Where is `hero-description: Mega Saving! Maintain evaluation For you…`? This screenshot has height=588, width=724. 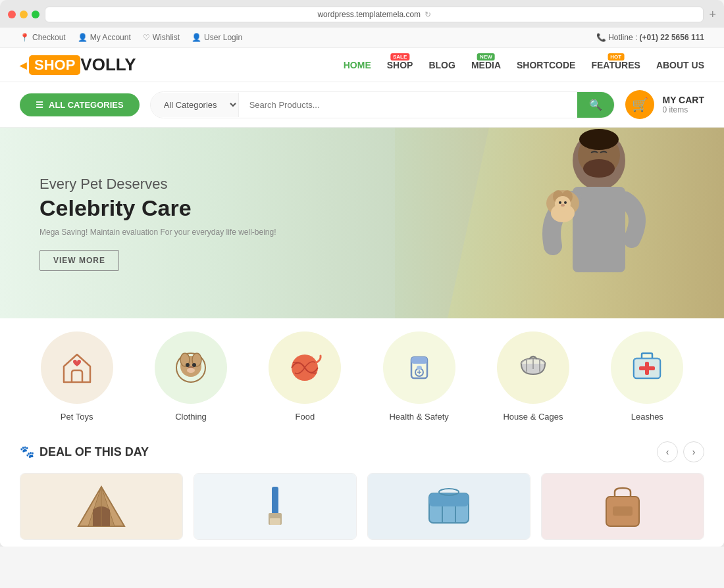 hero-description: Mega Saving! Maintain evaluation For you… is located at coordinates (158, 232).